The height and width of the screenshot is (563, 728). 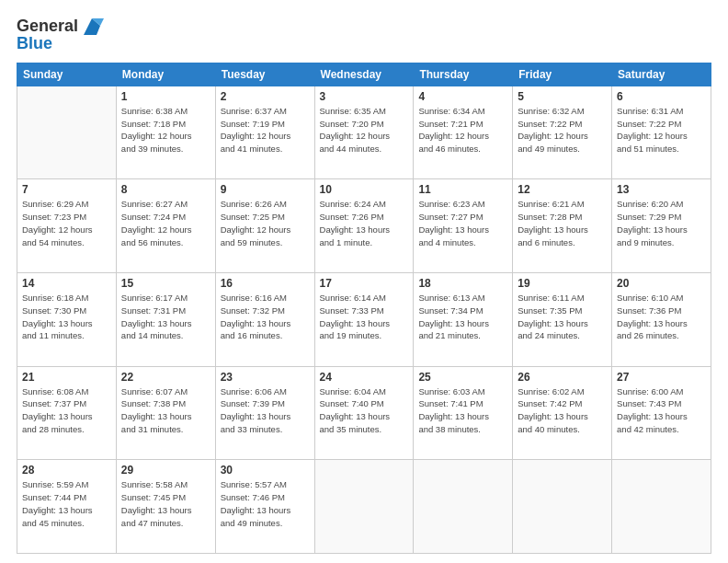 What do you see at coordinates (165, 413) in the screenshot?
I see `calendar-cell: 22 Sunrise: 6:07 AMSunset: 7:38 PMDaylig…` at bounding box center [165, 413].